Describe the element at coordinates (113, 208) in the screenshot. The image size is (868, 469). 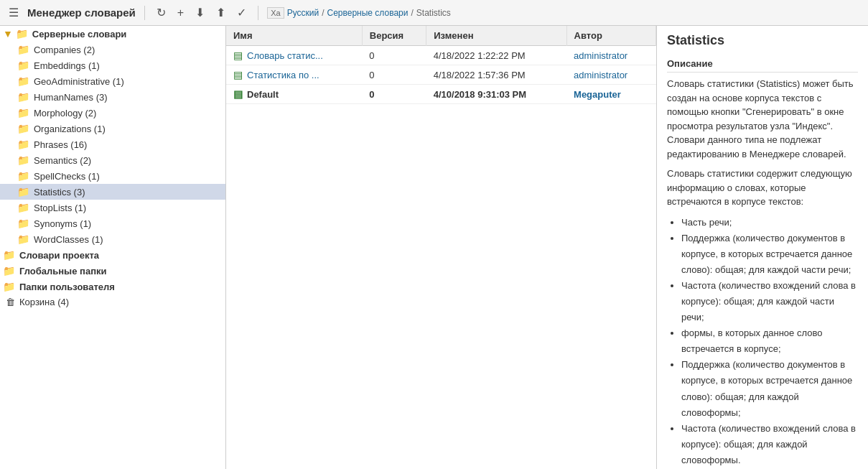
I see `sidebar-item-stoplists: 📁StopLists (1)` at that location.